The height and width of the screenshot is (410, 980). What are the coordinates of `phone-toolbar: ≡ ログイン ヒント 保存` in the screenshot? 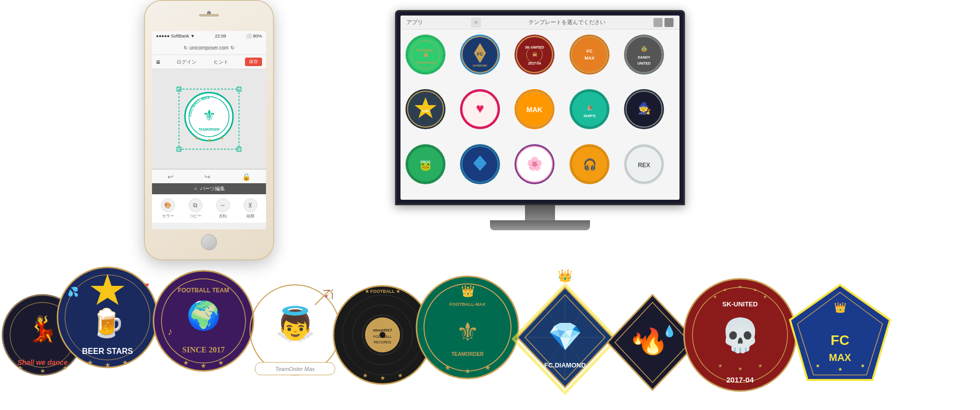 It's located at (209, 62).